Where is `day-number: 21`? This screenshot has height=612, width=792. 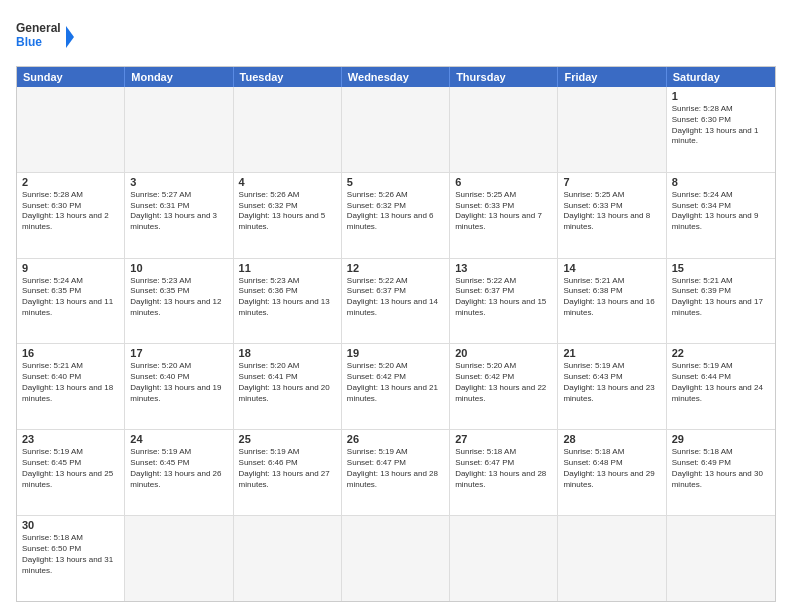 day-number: 21 is located at coordinates (612, 353).